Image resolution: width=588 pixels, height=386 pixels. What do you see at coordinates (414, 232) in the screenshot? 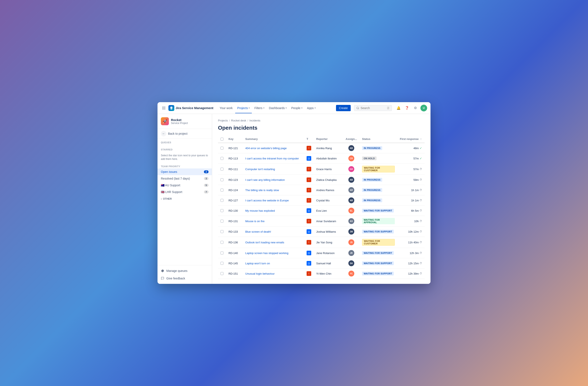
I see `response-time-value: 10h 12m` at bounding box center [414, 232].